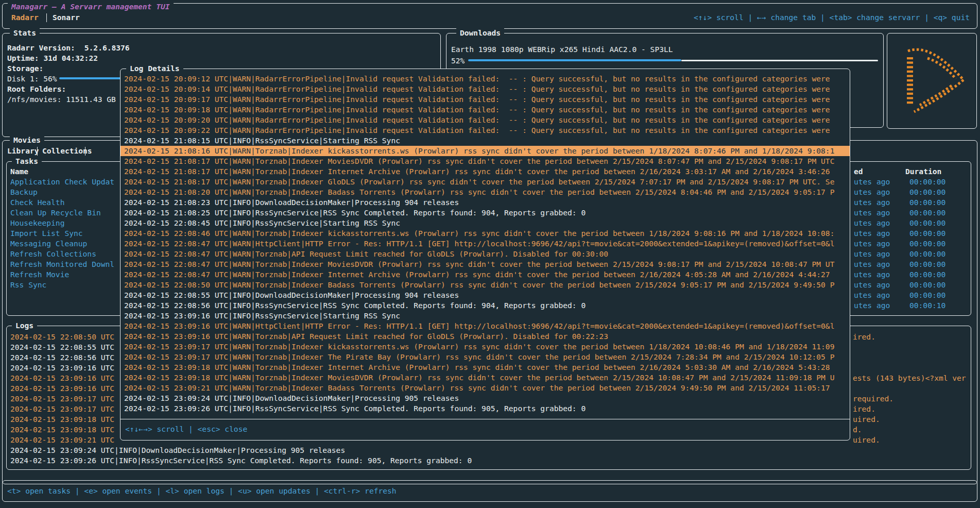 Image resolution: width=980 pixels, height=508 pixels. What do you see at coordinates (291, 202) in the screenshot?
I see `log-detail-line: 2024-02-15 21:08:23 UTC|INFO|DownloadDec…` at bounding box center [291, 202].